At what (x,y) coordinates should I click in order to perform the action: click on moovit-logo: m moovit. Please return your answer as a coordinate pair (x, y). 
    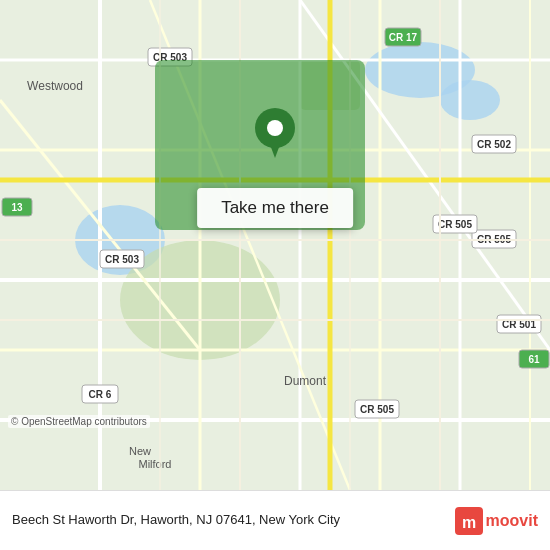
    Looking at the image, I should click on (496, 521).